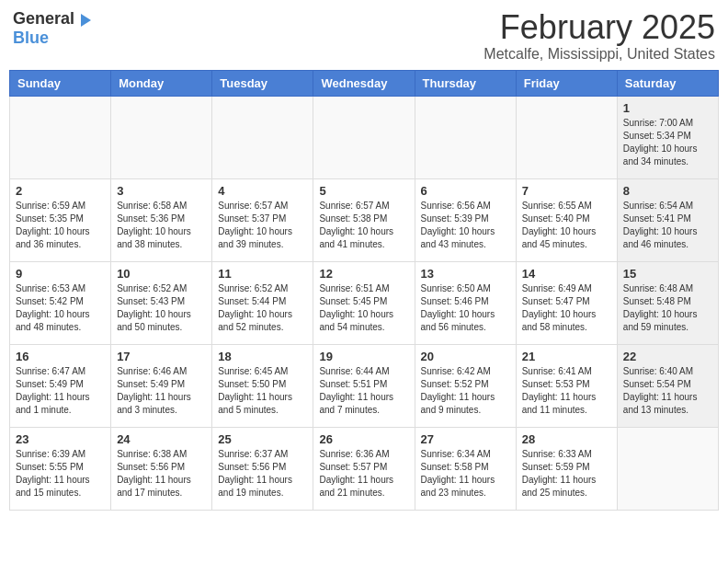 The width and height of the screenshot is (728, 563). Describe the element at coordinates (61, 474) in the screenshot. I see `day-info: Sunrise: 6:39 AM Sunset: 5:55 PM Dayligh…` at that location.